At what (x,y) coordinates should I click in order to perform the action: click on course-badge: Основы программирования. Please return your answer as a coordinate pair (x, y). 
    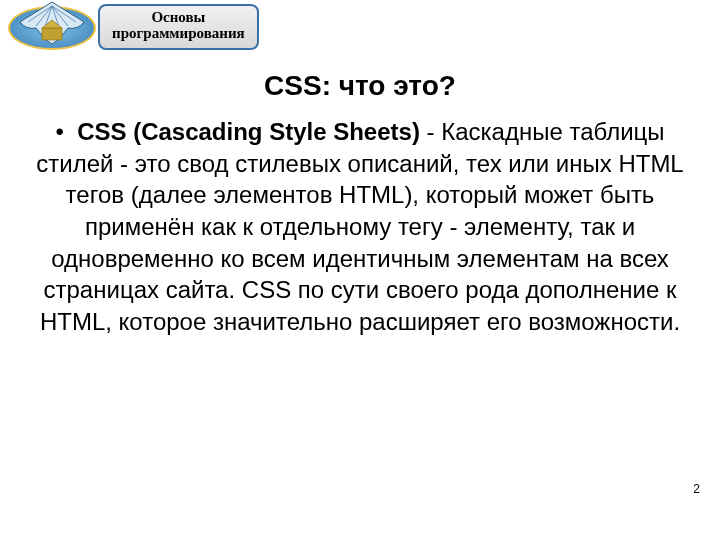
    Looking at the image, I should click on (178, 27).